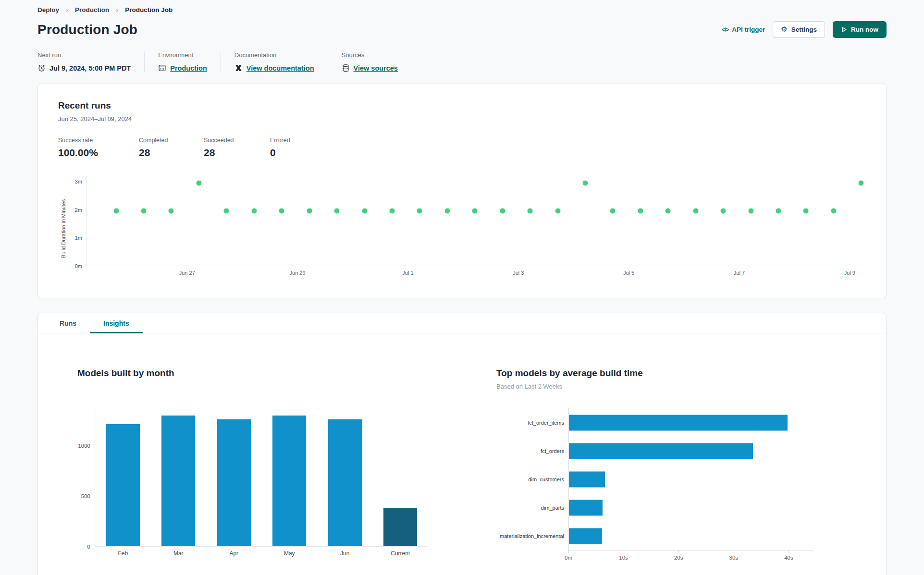 This screenshot has height=575, width=924. Describe the element at coordinates (63, 229) in the screenshot. I see `y-axis-title: Build Duration in Minutes` at that location.